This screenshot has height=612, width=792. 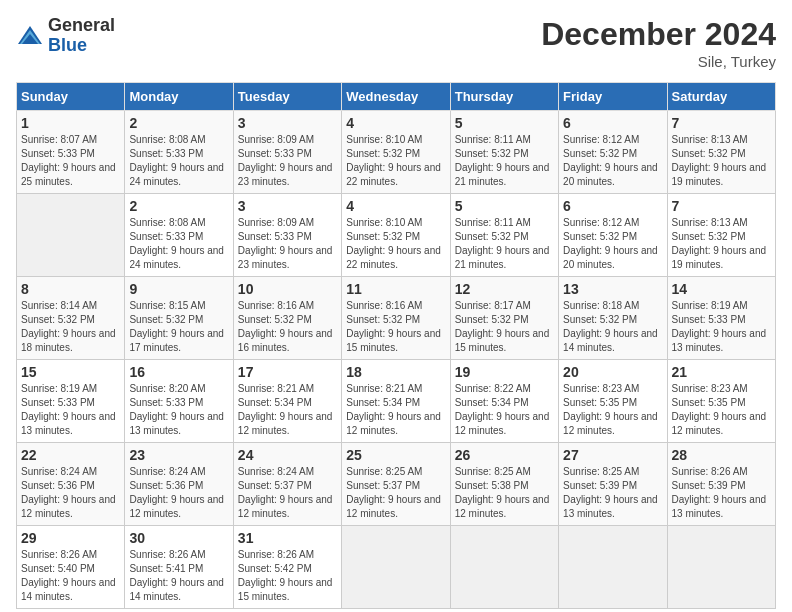 What do you see at coordinates (504, 123) in the screenshot?
I see `day-number: 5` at bounding box center [504, 123].